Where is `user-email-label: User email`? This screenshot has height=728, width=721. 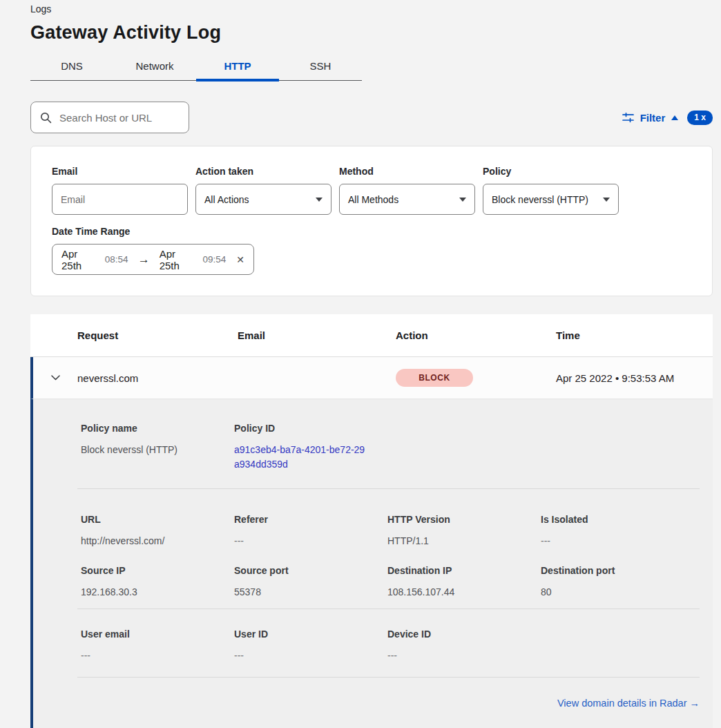 user-email-label: User email is located at coordinates (157, 634).